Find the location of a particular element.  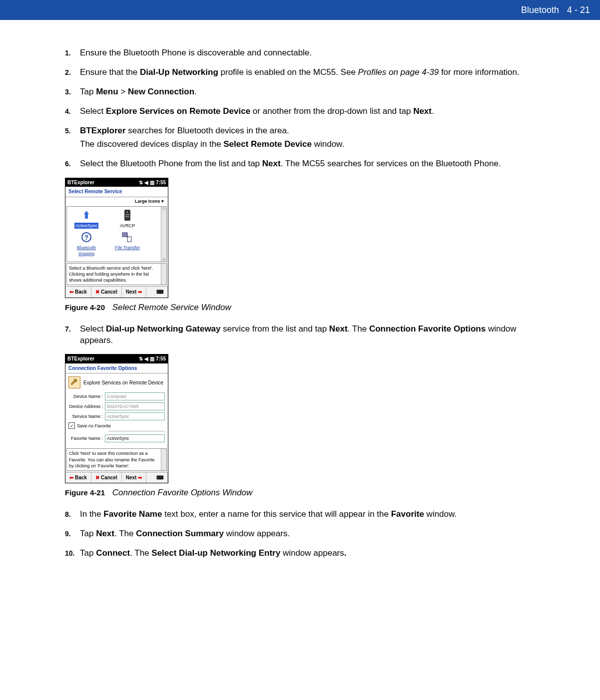

header-page-number: 4 - 21 is located at coordinates (579, 10).